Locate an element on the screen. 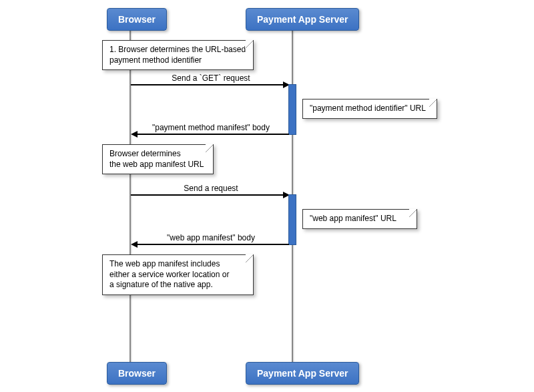  msg-get-request-arrow is located at coordinates (208, 85).